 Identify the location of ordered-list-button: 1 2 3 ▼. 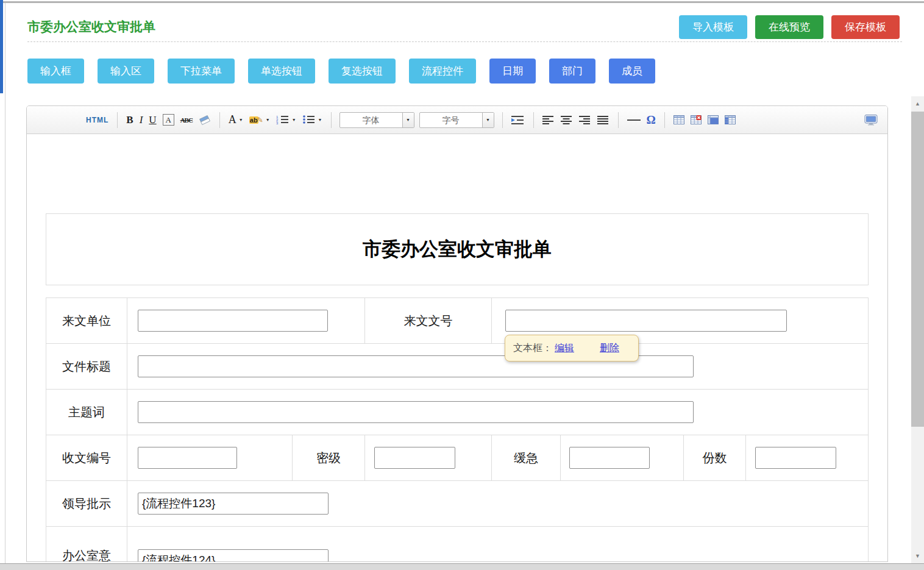
(286, 119).